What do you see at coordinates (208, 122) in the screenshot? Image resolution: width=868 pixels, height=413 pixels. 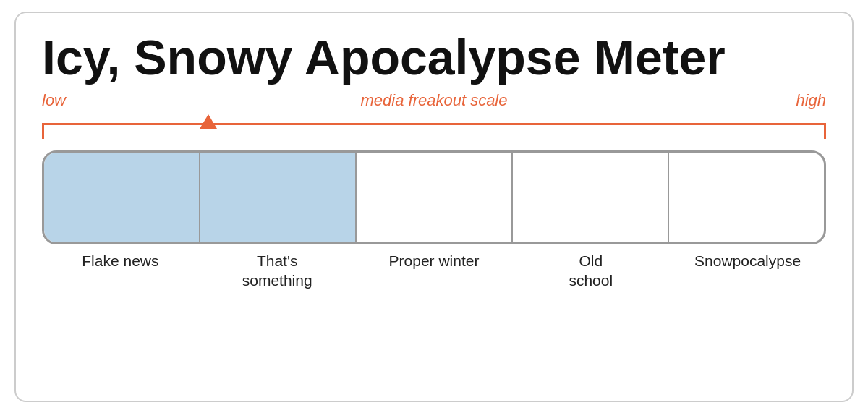 I see `triangle-pointer-icon` at bounding box center [208, 122].